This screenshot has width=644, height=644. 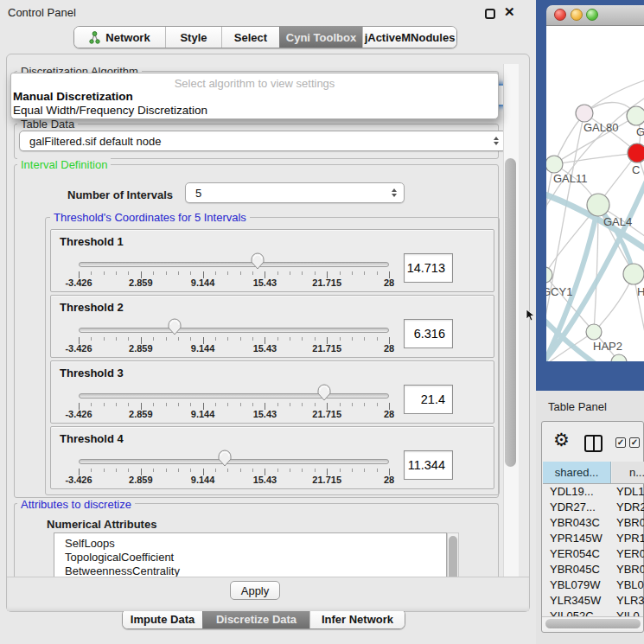 What do you see at coordinates (593, 539) in the screenshot?
I see `table-row: YPR145W YPR1...` at bounding box center [593, 539].